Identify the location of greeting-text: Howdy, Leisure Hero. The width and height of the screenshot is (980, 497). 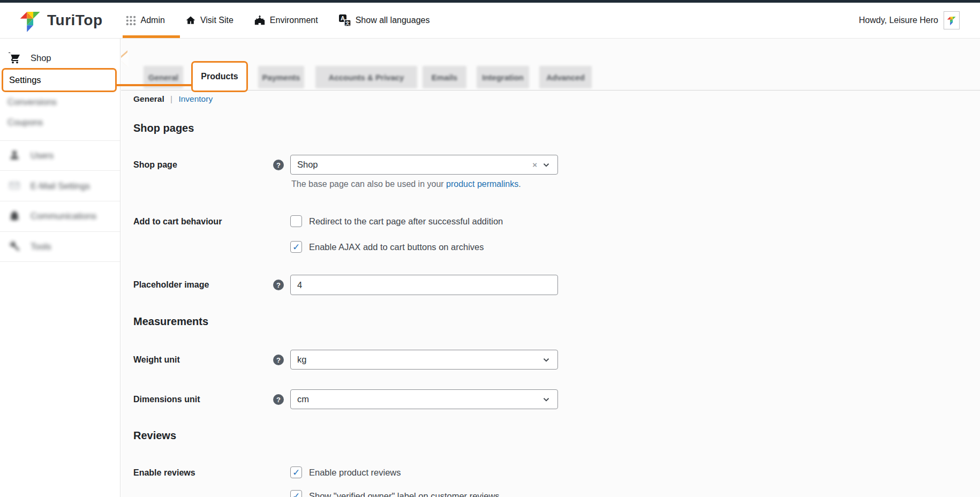
(899, 20).